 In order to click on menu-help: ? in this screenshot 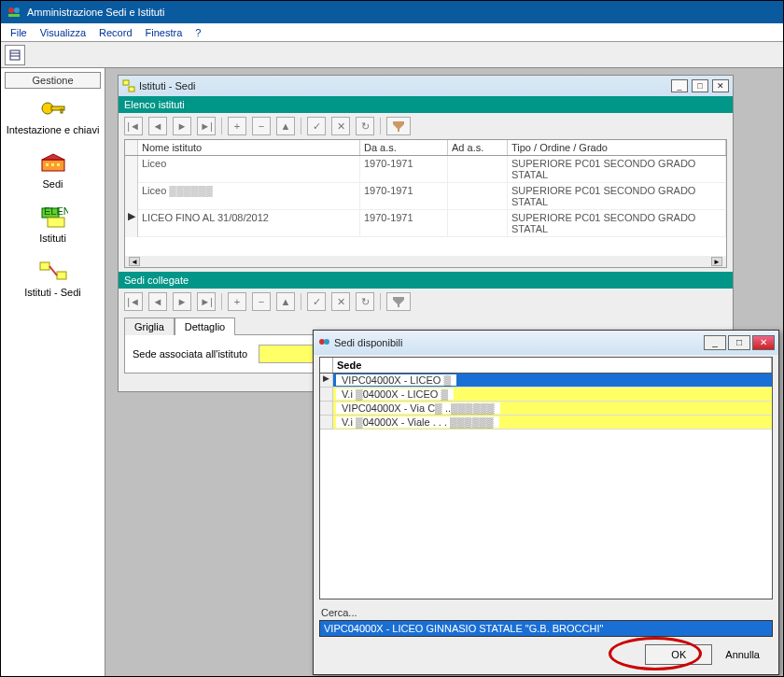, I will do `click(198, 33)`.